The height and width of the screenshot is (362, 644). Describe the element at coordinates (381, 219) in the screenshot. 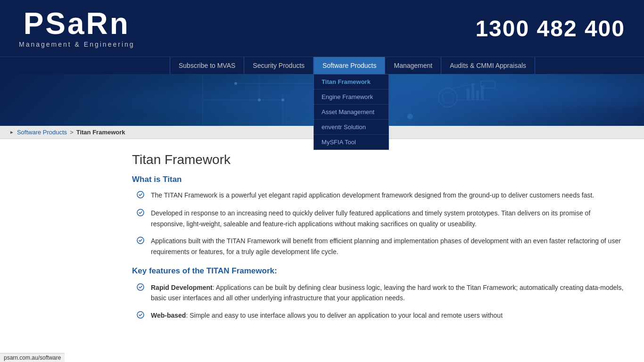

I see `bullet-item-2: Developed in response to an increasing n…` at that location.